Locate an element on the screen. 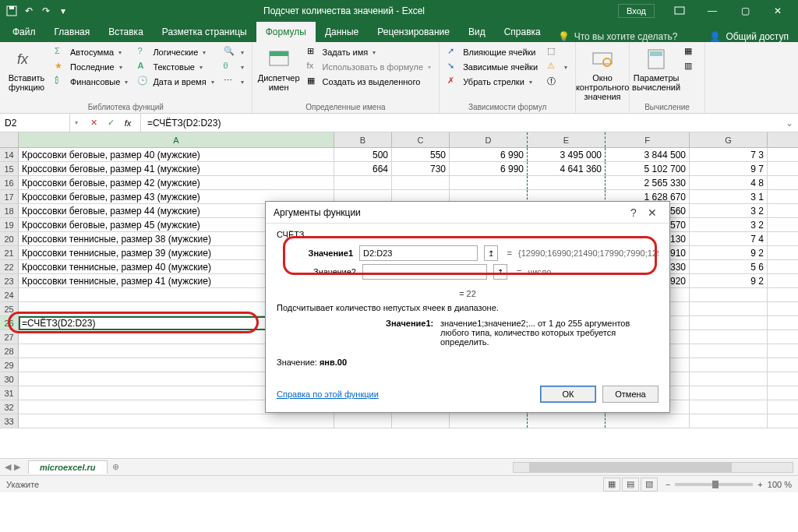  cell: 5 102 700 is located at coordinates (648, 168).